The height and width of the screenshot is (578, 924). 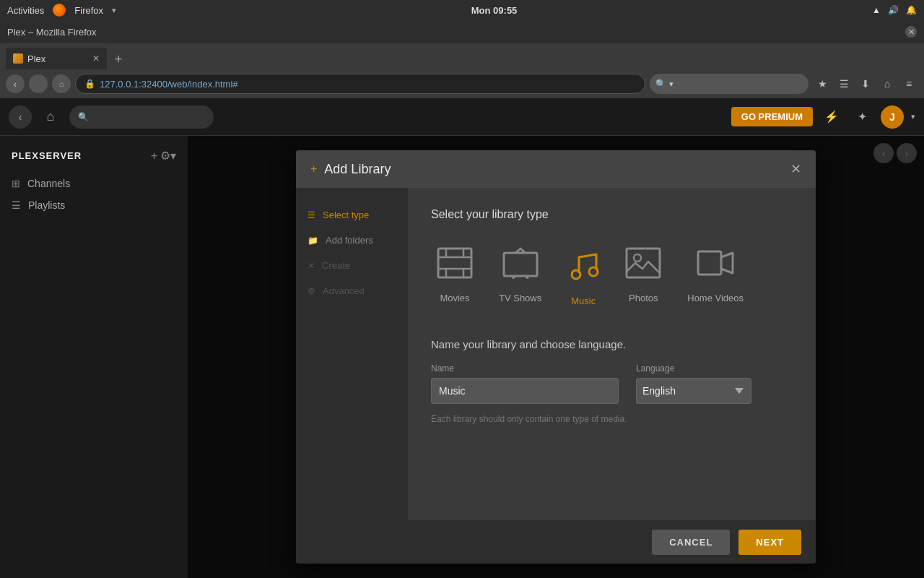 I want to click on library-type-photos: Photos, so click(x=643, y=277).